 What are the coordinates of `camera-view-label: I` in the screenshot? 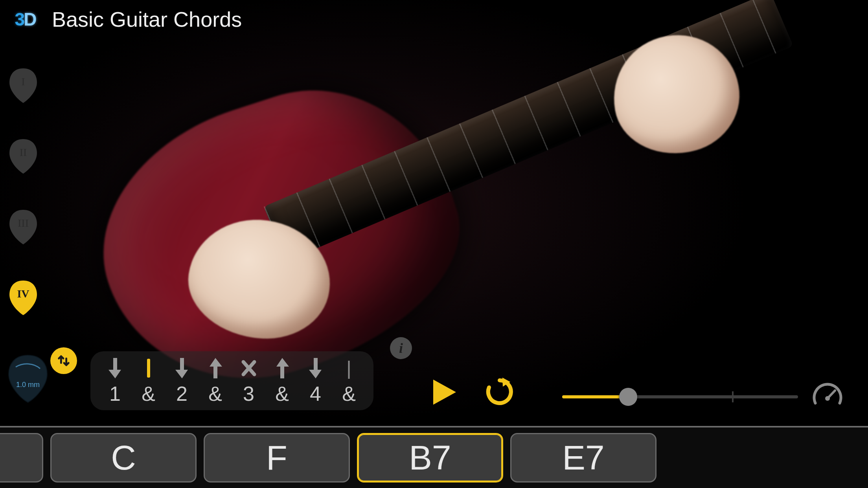 It's located at (23, 82).